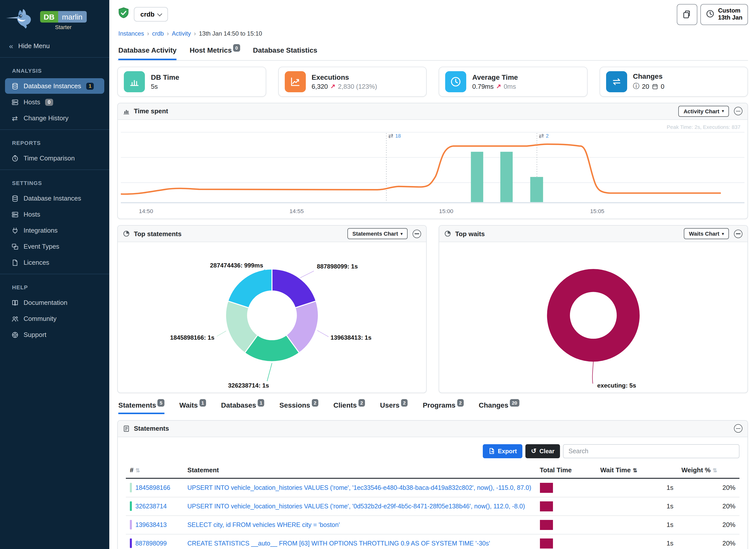 This screenshot has width=756, height=549. I want to click on calendar-icon, so click(655, 86).